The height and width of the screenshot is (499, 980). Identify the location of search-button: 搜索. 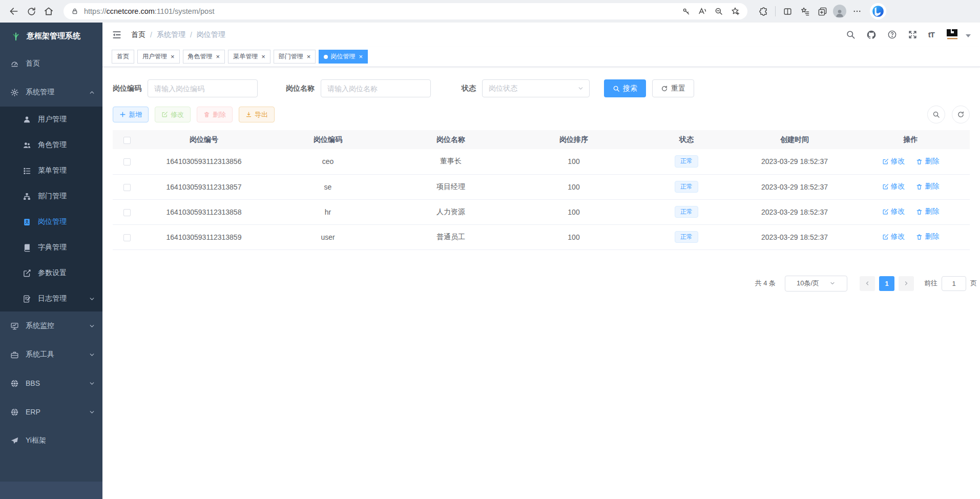
(625, 88).